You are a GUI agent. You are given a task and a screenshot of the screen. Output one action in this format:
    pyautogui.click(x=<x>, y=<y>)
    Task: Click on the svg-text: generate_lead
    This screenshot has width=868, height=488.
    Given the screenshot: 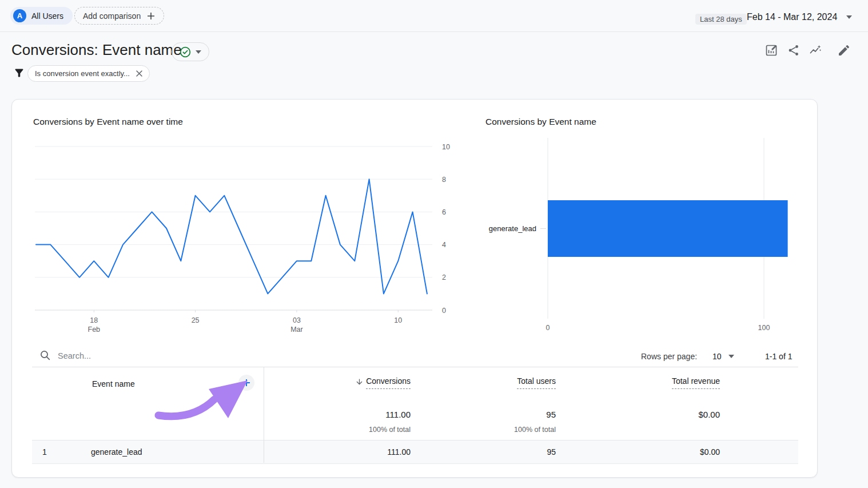 What is the action you would take?
    pyautogui.click(x=512, y=229)
    